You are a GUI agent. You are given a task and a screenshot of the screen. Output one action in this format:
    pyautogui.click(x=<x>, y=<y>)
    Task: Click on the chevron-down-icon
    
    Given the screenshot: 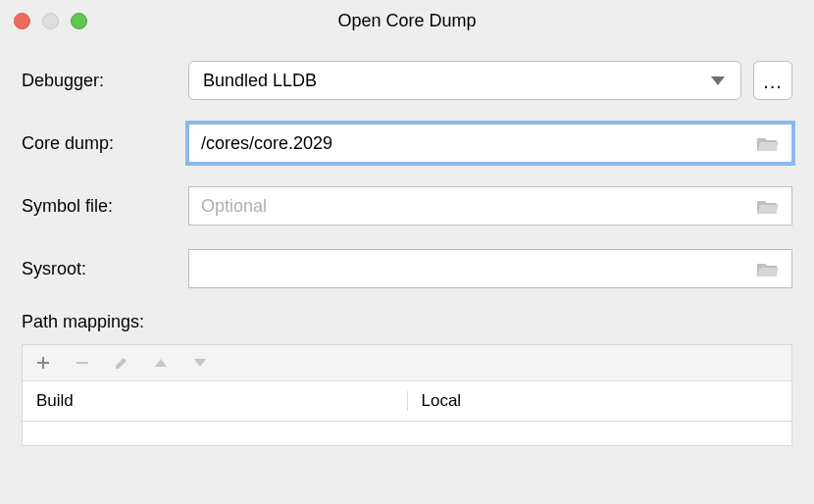 What is the action you would take?
    pyautogui.click(x=718, y=80)
    